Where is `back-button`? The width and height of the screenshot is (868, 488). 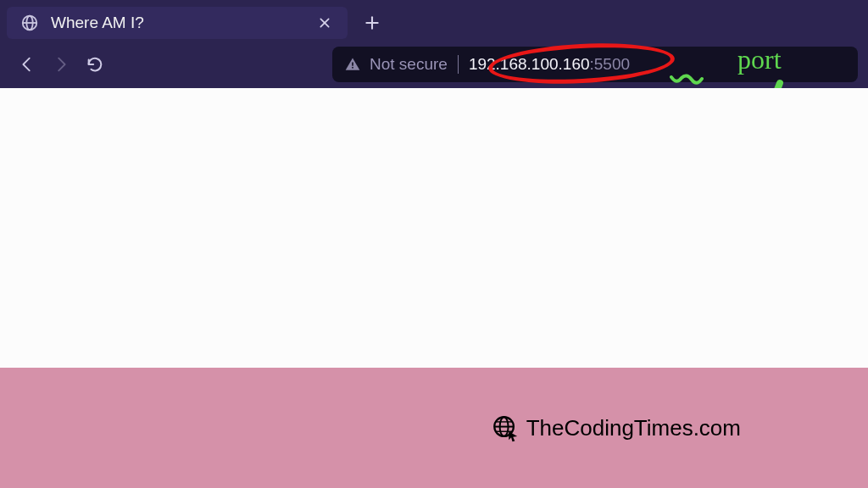
back-button is located at coordinates (27, 64).